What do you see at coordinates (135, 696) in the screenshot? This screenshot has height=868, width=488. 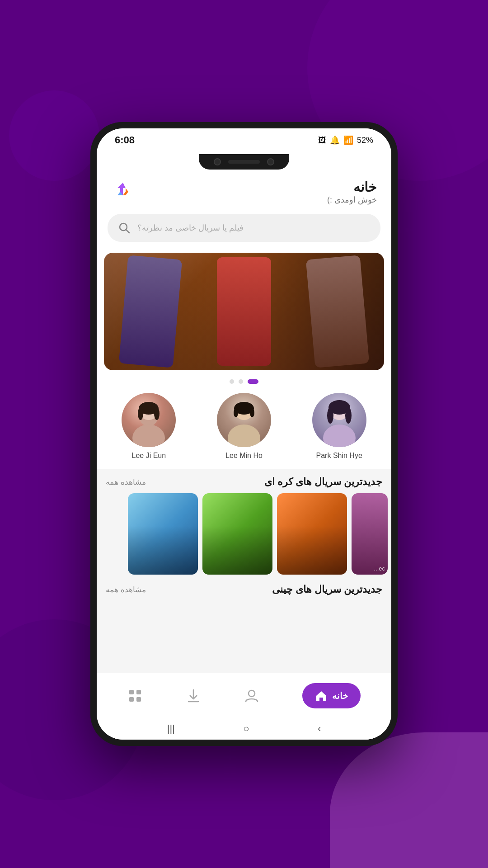 I see `nav-item-grid` at bounding box center [135, 696].